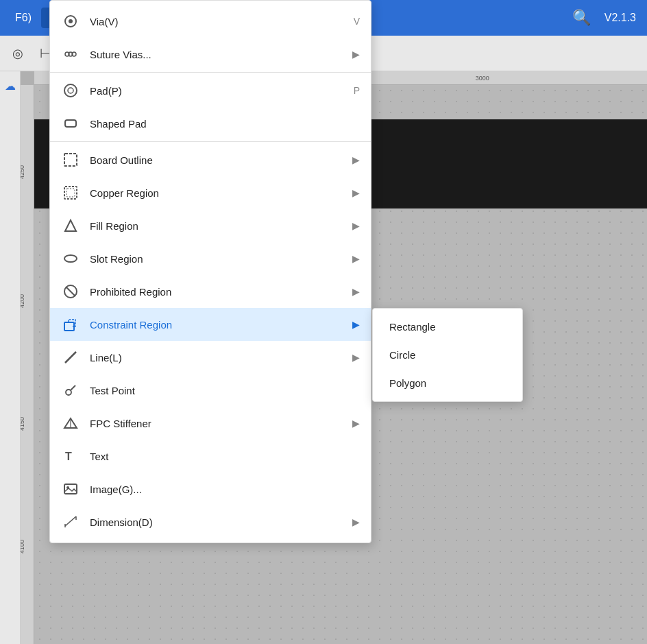  I want to click on board-outline-icon, so click(71, 160).